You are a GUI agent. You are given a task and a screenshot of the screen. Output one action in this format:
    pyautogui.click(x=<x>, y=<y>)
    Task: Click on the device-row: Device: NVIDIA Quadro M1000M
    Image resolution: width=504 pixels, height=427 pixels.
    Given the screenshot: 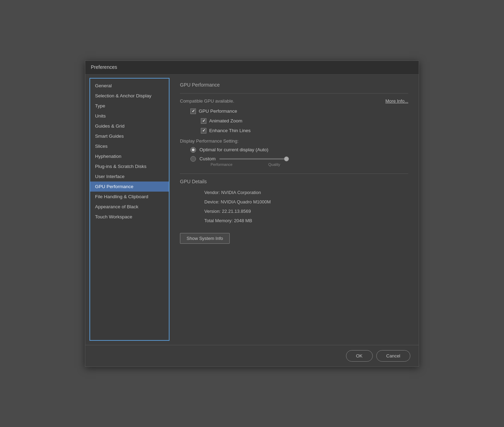 What is the action you would take?
    pyautogui.click(x=306, y=202)
    